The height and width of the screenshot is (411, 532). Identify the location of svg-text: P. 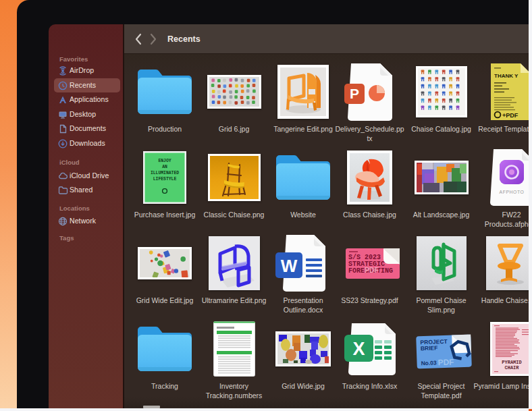
(354, 93).